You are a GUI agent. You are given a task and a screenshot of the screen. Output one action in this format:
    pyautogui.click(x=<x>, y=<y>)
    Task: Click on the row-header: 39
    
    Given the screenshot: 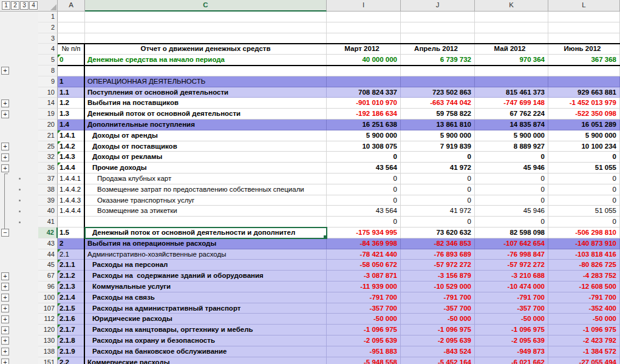 What is the action you would take?
    pyautogui.click(x=48, y=201)
    